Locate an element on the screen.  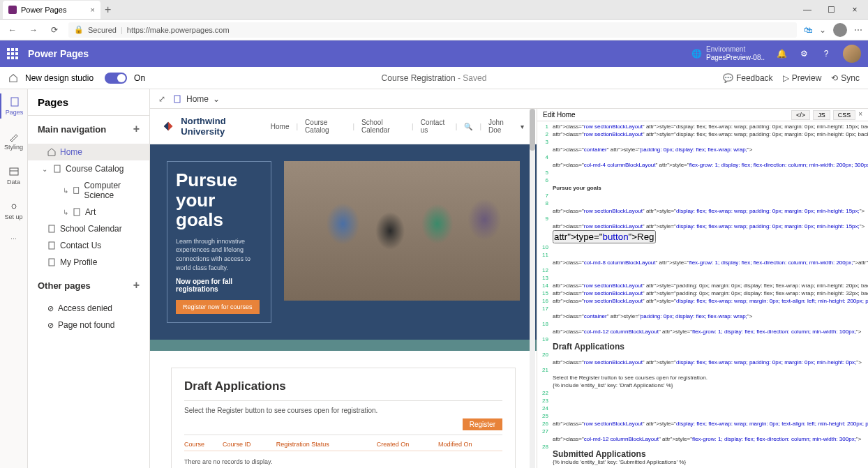
waffle-icon is located at coordinates (13, 54).